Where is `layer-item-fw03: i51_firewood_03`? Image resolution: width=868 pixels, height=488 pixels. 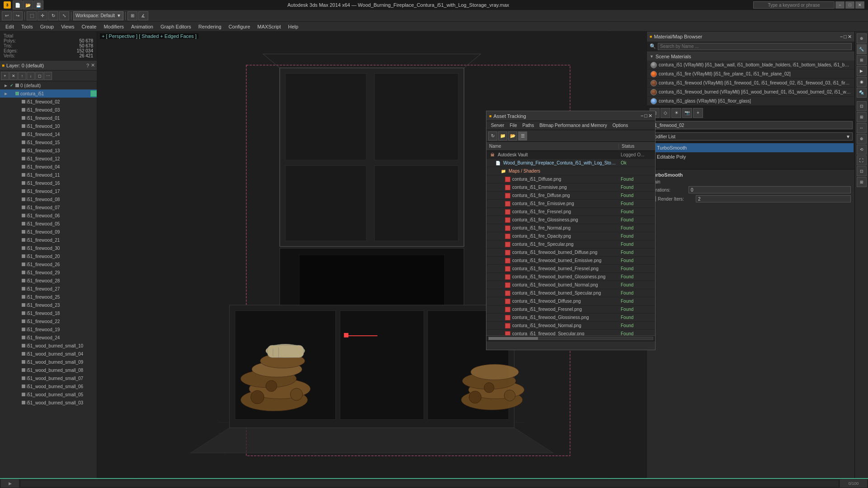 layer-item-fw03: i51_firewood_03 is located at coordinates (48, 110).